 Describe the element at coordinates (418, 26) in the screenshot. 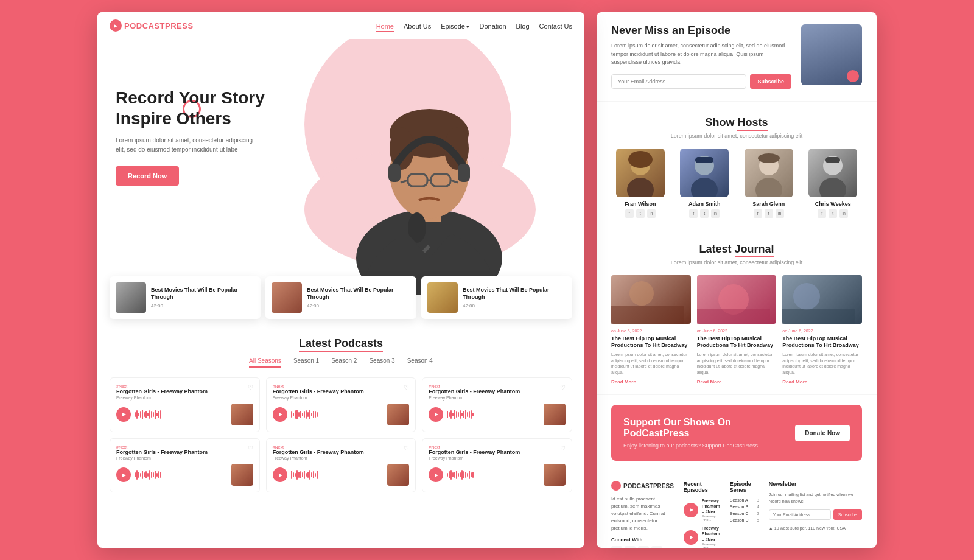

I see `nav-about-link: About Us` at that location.